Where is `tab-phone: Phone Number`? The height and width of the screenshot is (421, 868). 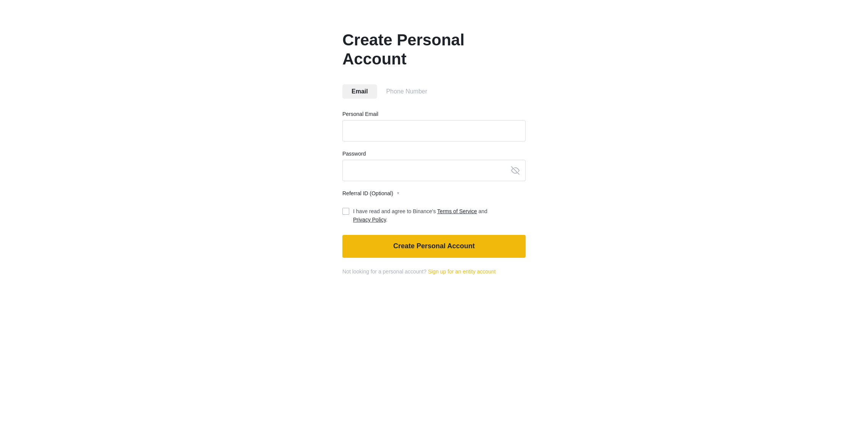
tab-phone: Phone Number is located at coordinates (407, 92).